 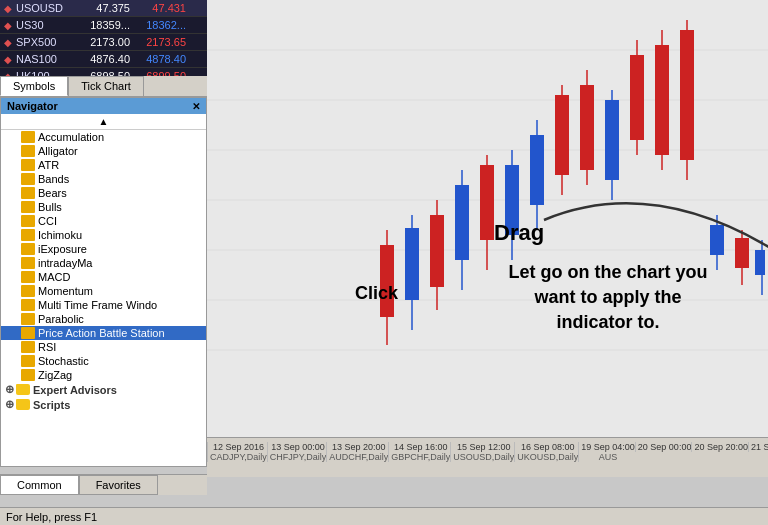 What do you see at coordinates (104, 60) in the screenshot?
I see `ticker-row: ◆ NAS100 4876.40 4878.40` at bounding box center [104, 60].